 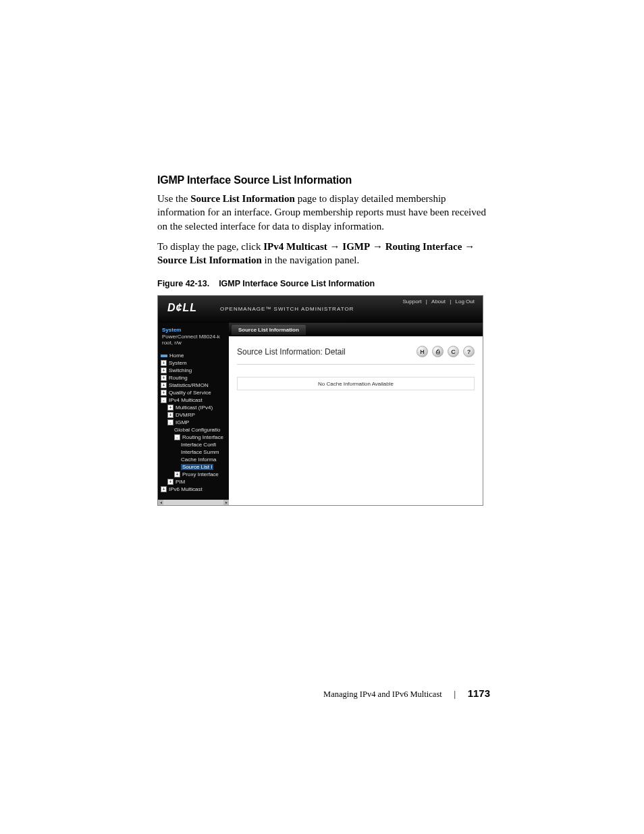 I want to click on scroll-right-icon: ▸, so click(x=226, y=502).